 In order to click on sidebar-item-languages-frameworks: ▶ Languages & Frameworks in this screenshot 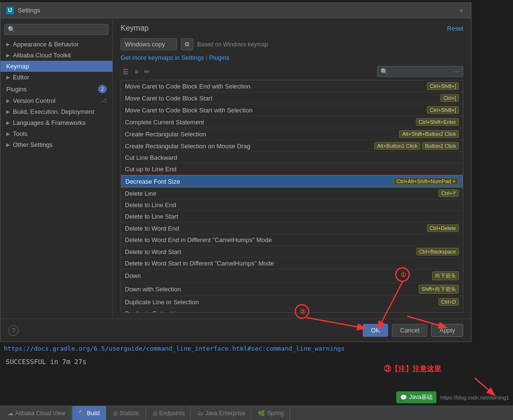, I will do `click(56, 122)`.